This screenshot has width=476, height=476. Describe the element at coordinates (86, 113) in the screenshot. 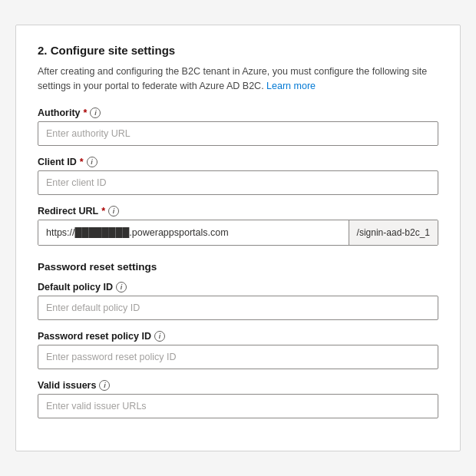

I see `authority-required: *` at that location.